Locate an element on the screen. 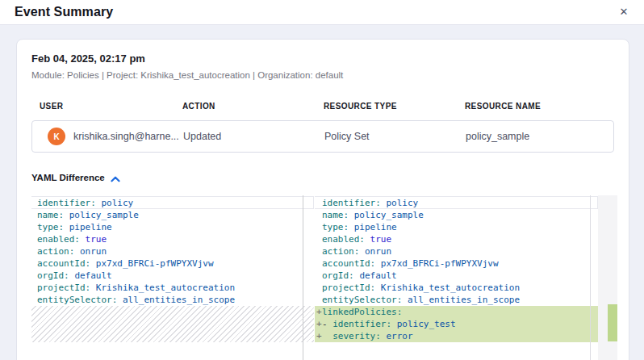  diff-added-line: + severity: error is located at coordinates (457, 336).